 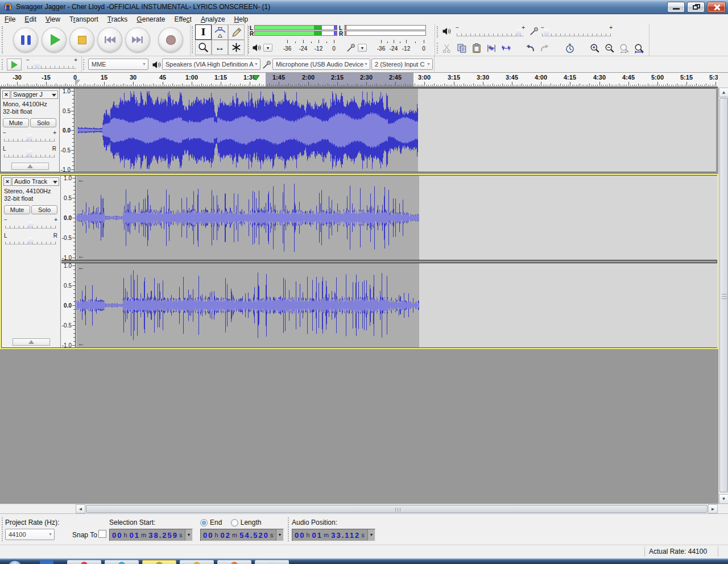 I want to click on trim-button, so click(x=491, y=48).